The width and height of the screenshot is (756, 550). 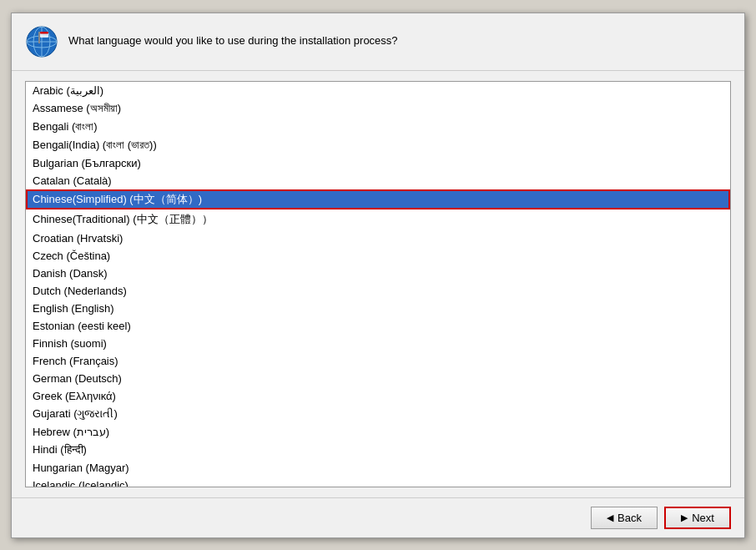 I want to click on list-item: Icelandic (Icelandic), so click(x=378, y=482).